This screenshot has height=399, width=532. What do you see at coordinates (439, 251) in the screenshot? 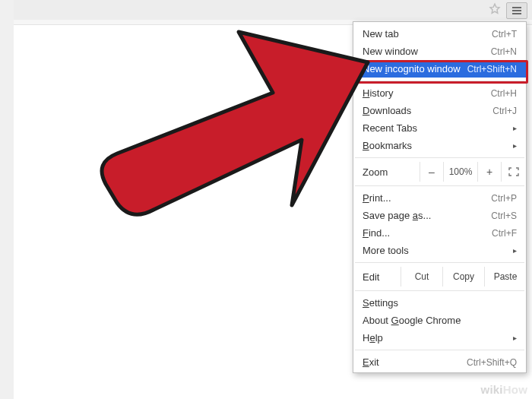
I see `menu-item-more-tools: More tools ▸` at bounding box center [439, 251].